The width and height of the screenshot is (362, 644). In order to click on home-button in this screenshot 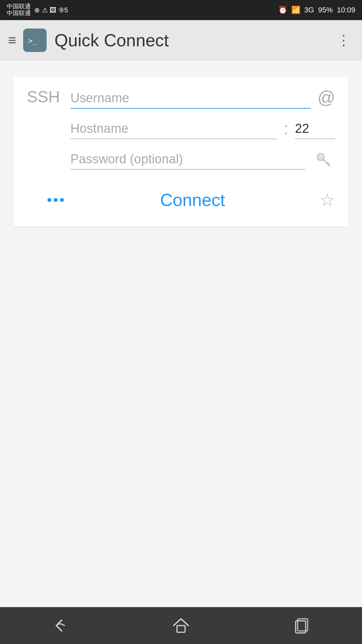, I will do `click(181, 626)`.